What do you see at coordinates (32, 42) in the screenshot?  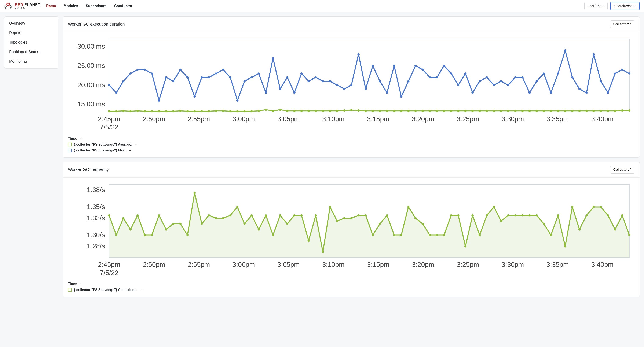 I see `sidebar-item-topologies: Topologies` at bounding box center [32, 42].